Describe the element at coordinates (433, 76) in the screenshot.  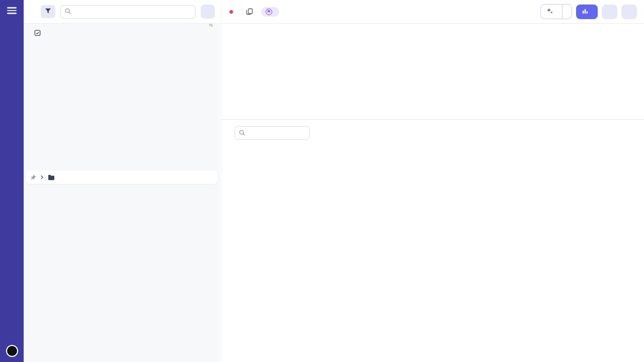
I see `run-overview` at that location.